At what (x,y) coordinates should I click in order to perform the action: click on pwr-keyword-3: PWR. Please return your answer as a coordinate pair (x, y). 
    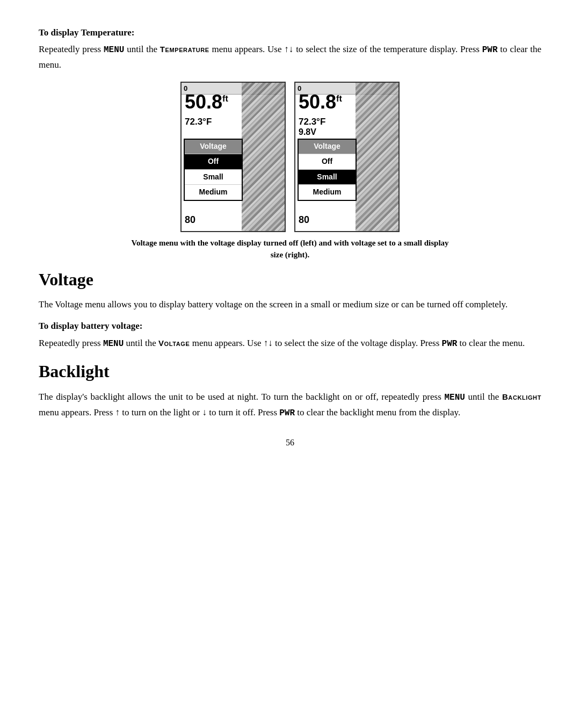
    Looking at the image, I should click on (287, 413).